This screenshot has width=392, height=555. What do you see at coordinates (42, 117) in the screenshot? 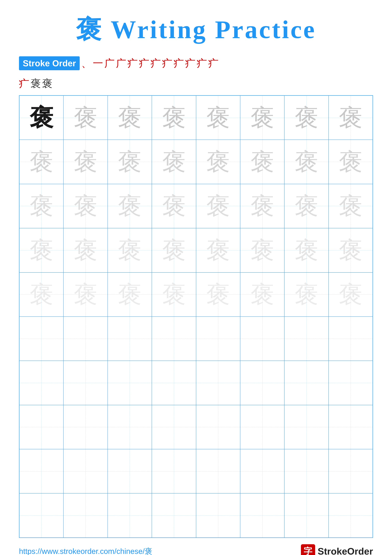
I see `grid-cell-r1c1: 褒` at bounding box center [42, 117].